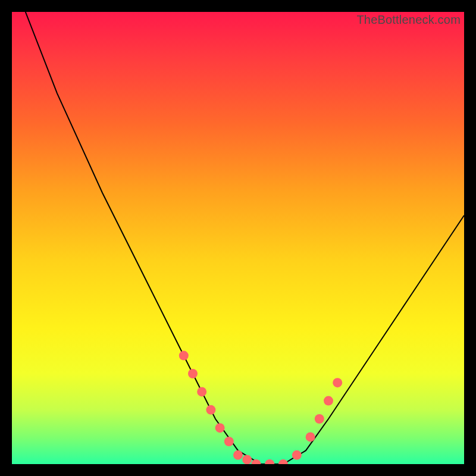 The image size is (476, 476). I want to click on marker-group, so click(261, 408).